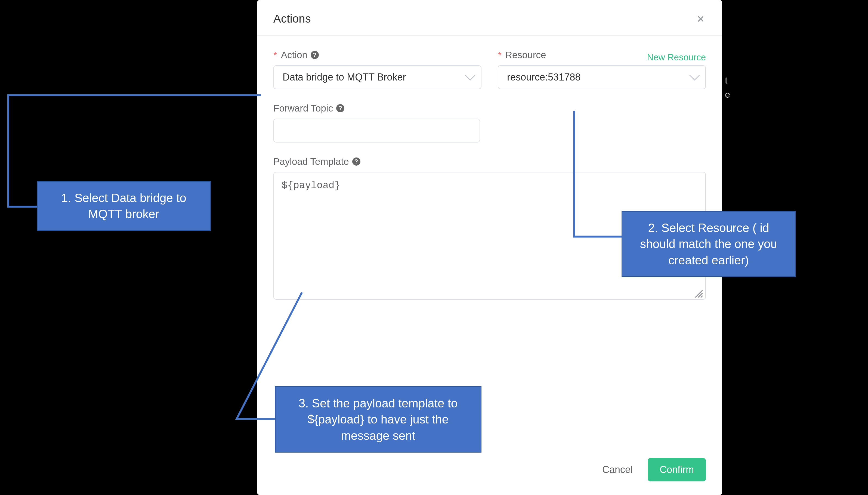 This screenshot has height=495, width=868. What do you see at coordinates (709, 244) in the screenshot?
I see `annotation-step-2: 2. Select Resource ( id should match the…` at bounding box center [709, 244].